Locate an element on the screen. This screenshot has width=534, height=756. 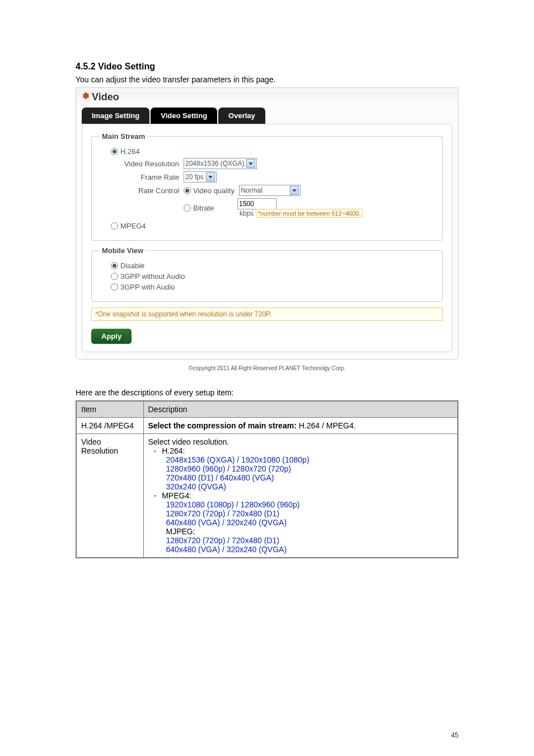
snapshot-note: *One snapshot is supported when resoluti… is located at coordinates (267, 314).